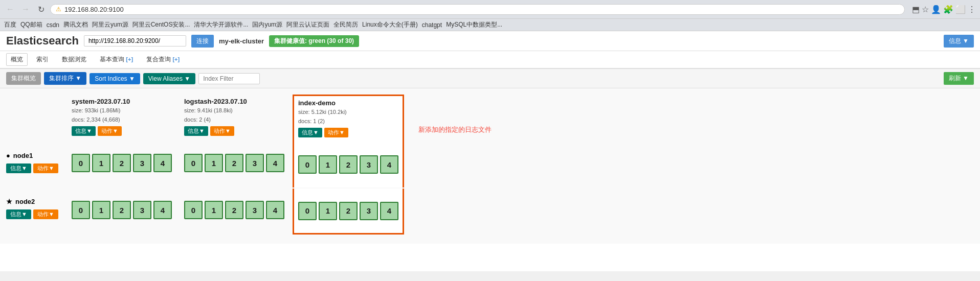 This screenshot has height=281, width=980. What do you see at coordinates (390, 25) in the screenshot?
I see `bookmark-linux: Linux命令大全(手册)` at bounding box center [390, 25].